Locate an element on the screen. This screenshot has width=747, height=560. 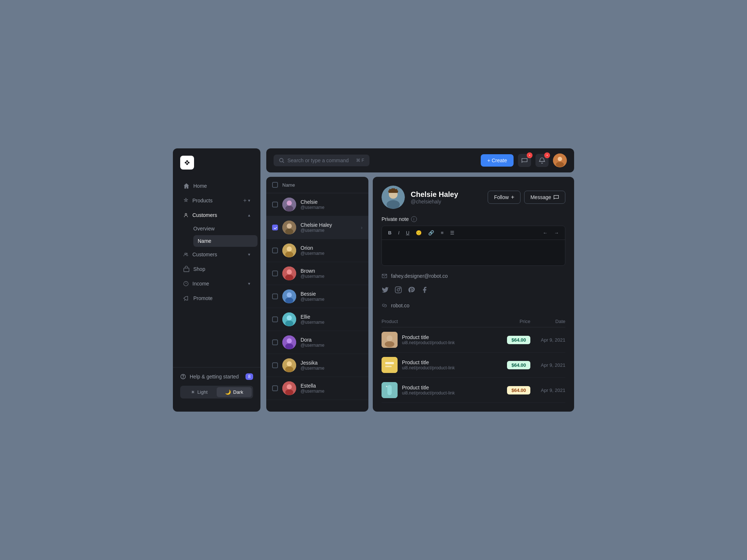
search-icon is located at coordinates (282, 160).